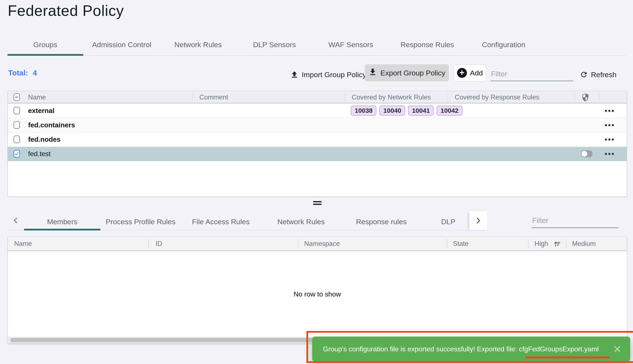 Image resolution: width=633 pixels, height=364 pixels. I want to click on table-row-fed-containers: fed.containers, so click(317, 125).